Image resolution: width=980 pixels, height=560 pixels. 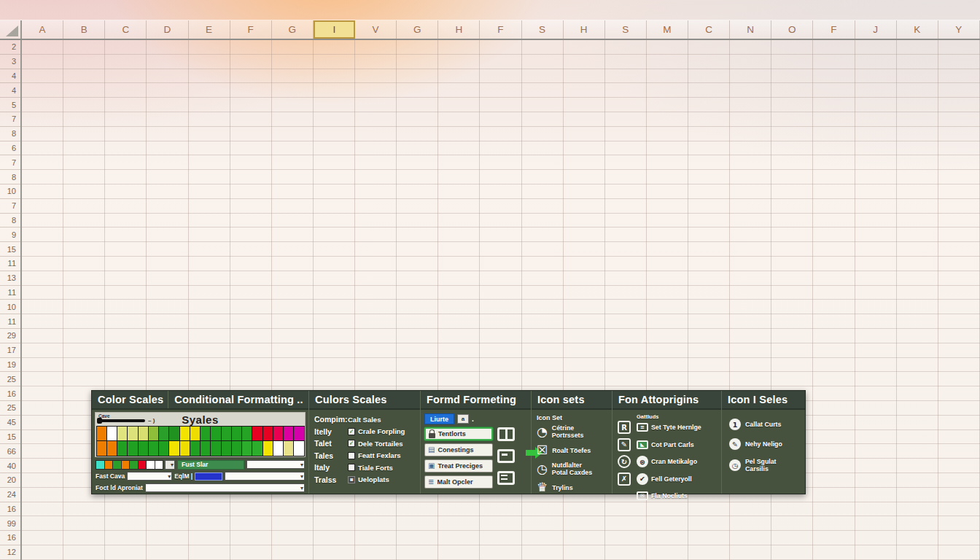 I want to click on select-all-corner, so click(x=11, y=29).